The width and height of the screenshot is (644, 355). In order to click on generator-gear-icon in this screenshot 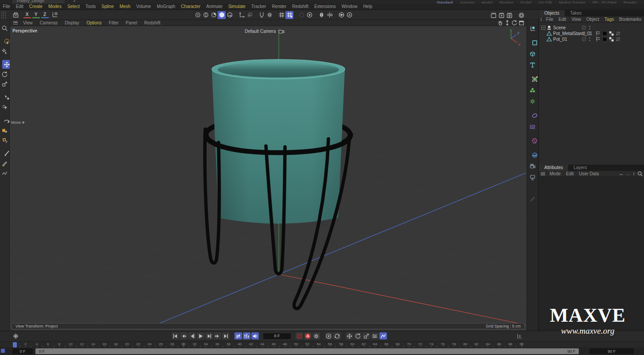, I will do `click(533, 101)`.